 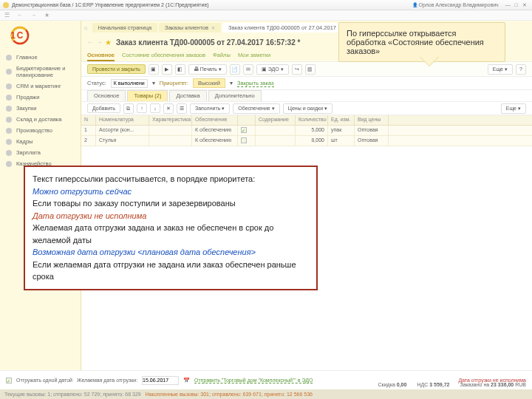 What do you see at coordinates (266, 395) in the screenshot?
I see `status-bar: Текущие вызовы: 1; отправлено: 52 729; п…` at bounding box center [266, 395].